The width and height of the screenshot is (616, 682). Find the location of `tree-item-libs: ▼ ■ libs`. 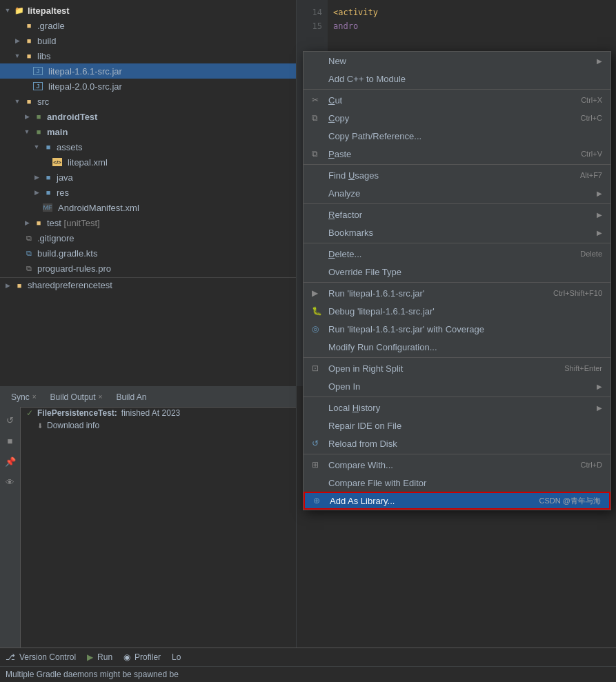

tree-item-libs: ▼ ■ libs is located at coordinates (148, 56).